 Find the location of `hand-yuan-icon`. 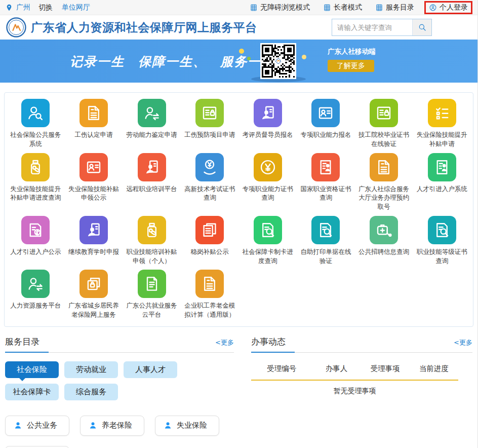

hand-yuan-icon is located at coordinates (210, 167).